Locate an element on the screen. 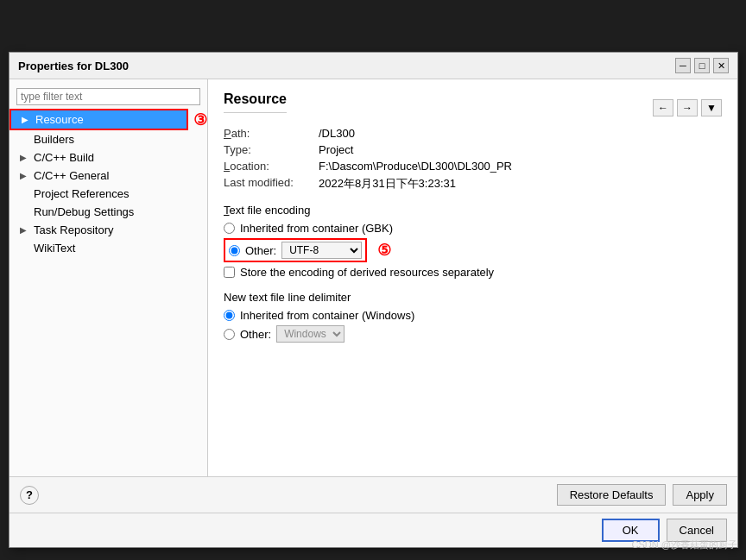  delimiter-radio2-row: Other: Windows Unix Mac is located at coordinates (473, 334).